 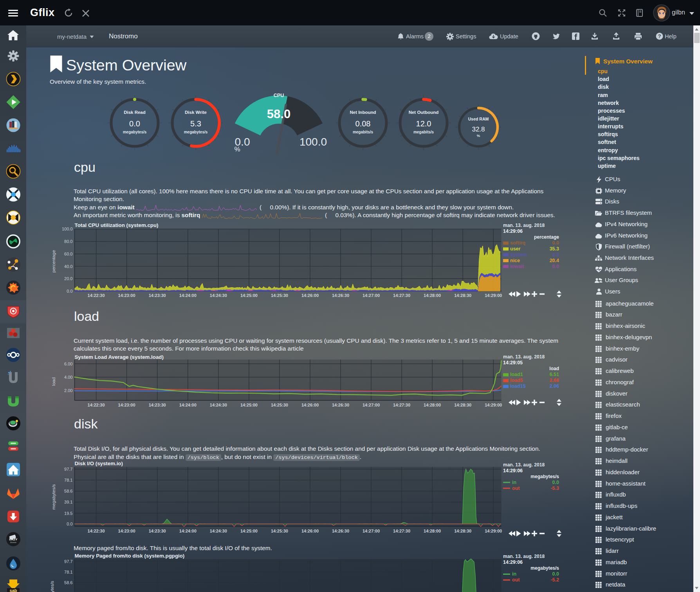 What do you see at coordinates (279, 114) in the screenshot?
I see `svg-text: 58.0` at bounding box center [279, 114].